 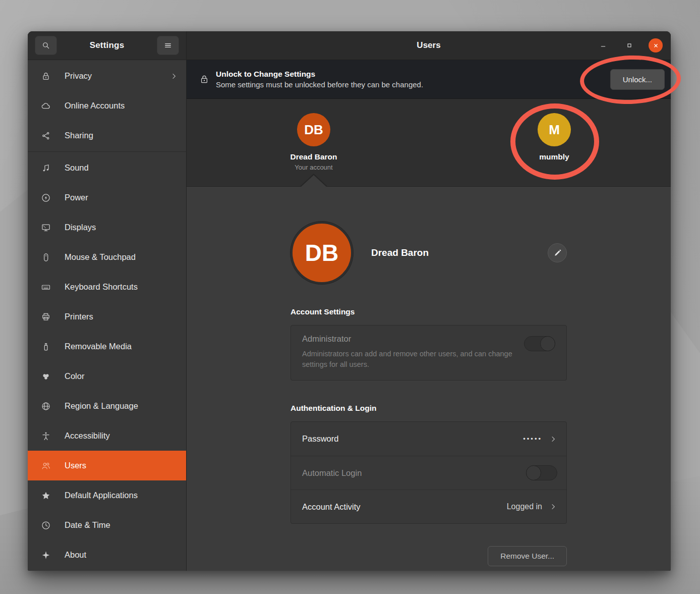 What do you see at coordinates (429, 472) in the screenshot?
I see `authentication-card: Password ••••• Automatic Login Account A…` at bounding box center [429, 472].